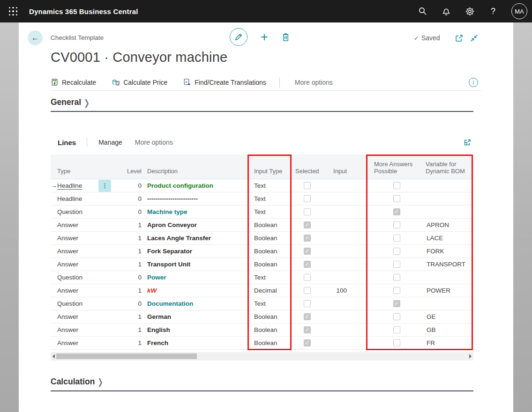  Describe the element at coordinates (196, 264) in the screenshot. I see `cell-description: Transport Unit` at that location.